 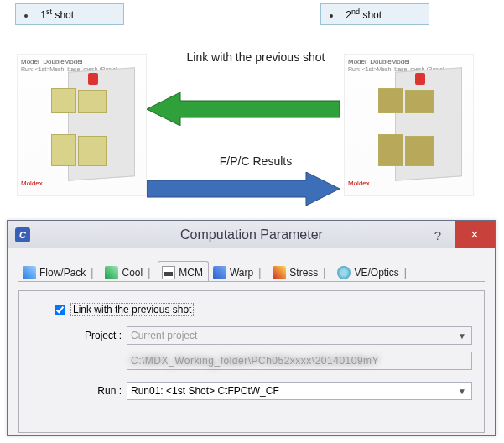 What do you see at coordinates (96, 391) in the screenshot?
I see `run-label: Run :` at bounding box center [96, 391].